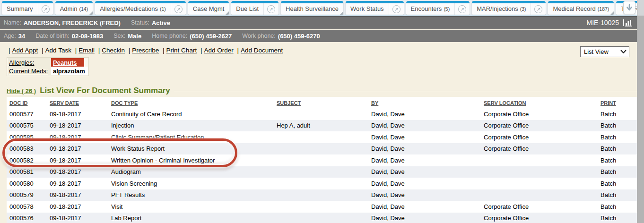 This screenshot has height=223, width=644. Describe the element at coordinates (26, 50) in the screenshot. I see `add-appt-link: Add Appt` at that location.